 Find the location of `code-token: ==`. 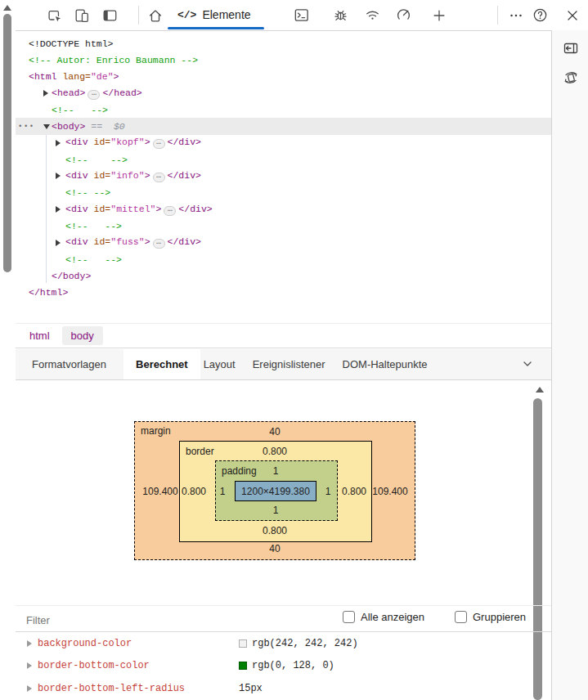

code-token: == is located at coordinates (97, 126).